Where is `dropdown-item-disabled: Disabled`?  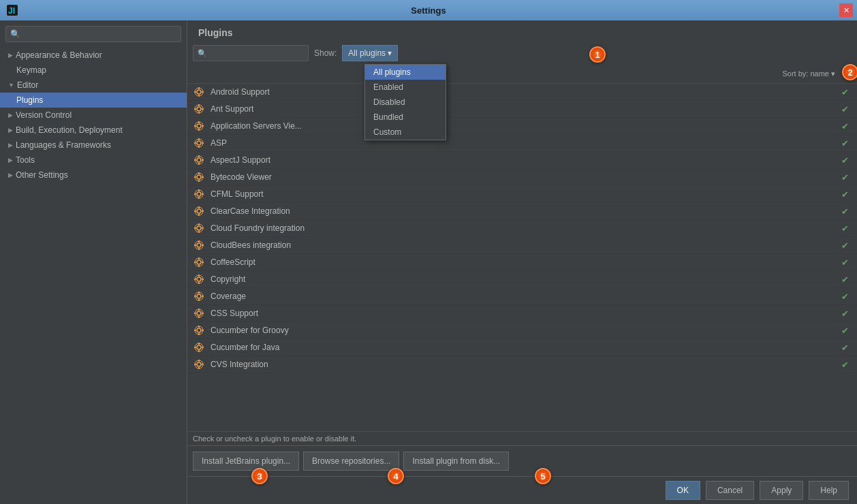 dropdown-item-disabled: Disabled is located at coordinates (405, 102).